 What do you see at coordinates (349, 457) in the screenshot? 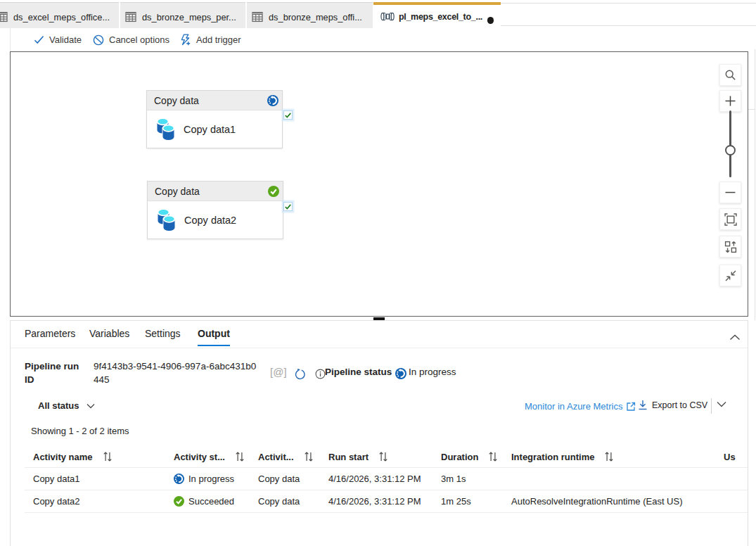
I see `column-header: Run start` at bounding box center [349, 457].